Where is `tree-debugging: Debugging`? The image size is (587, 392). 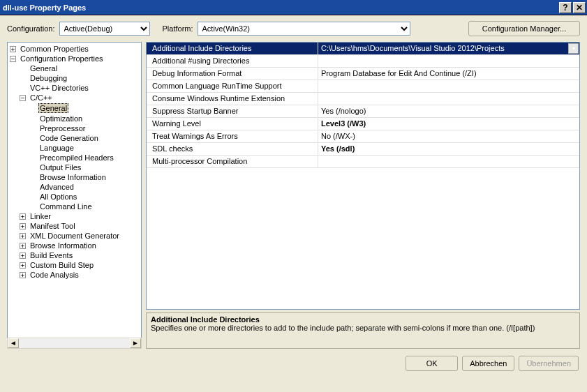 tree-debugging: Debugging is located at coordinates (74, 78).